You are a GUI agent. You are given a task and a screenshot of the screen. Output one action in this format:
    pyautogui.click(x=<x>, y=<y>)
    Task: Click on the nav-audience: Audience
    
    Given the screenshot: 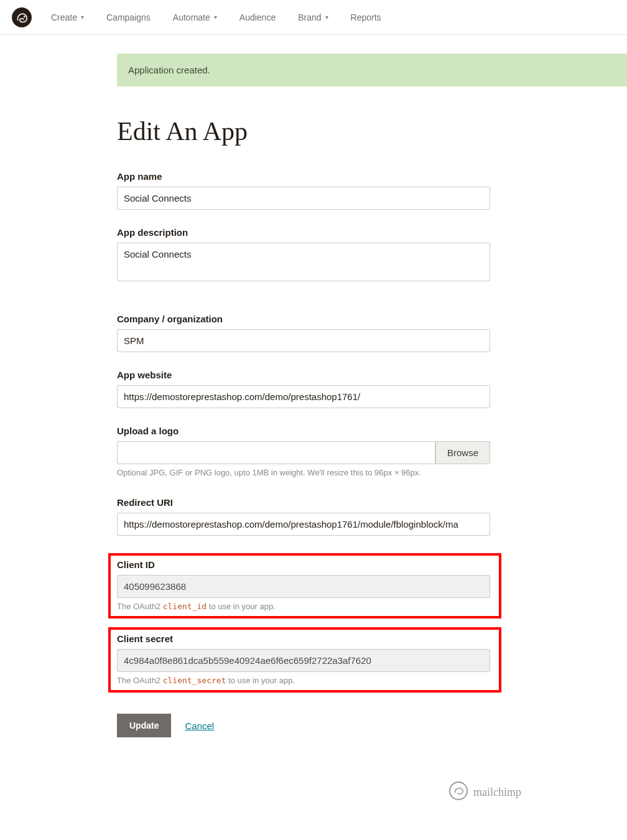 What is the action you would take?
    pyautogui.click(x=258, y=17)
    